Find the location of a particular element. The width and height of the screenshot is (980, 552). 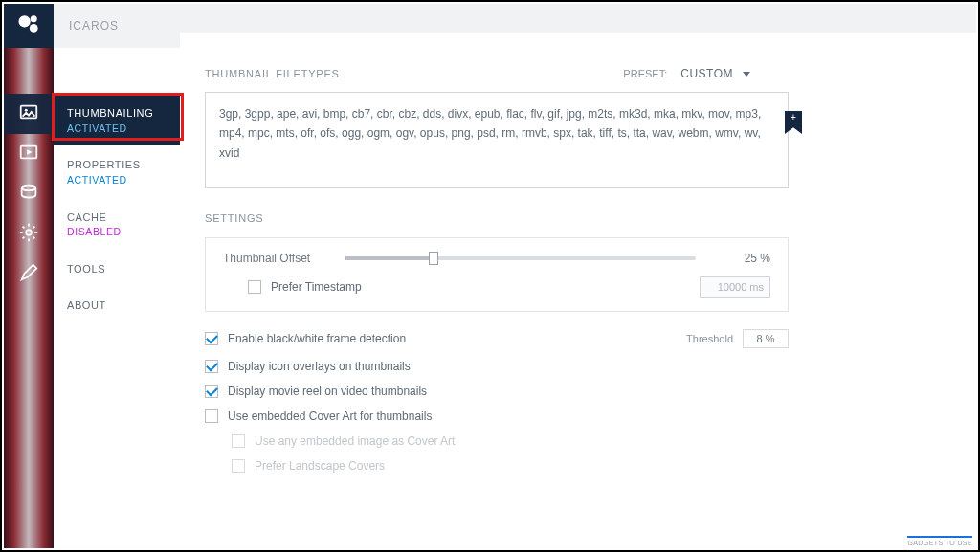

any-embedded-label: Use any embedded image as Cover Art is located at coordinates (354, 441).